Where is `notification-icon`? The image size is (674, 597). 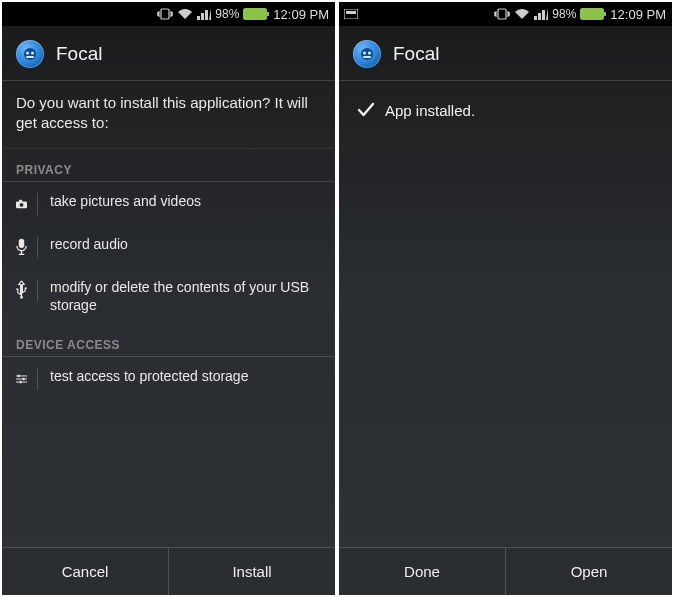 notification-icon is located at coordinates (351, 14).